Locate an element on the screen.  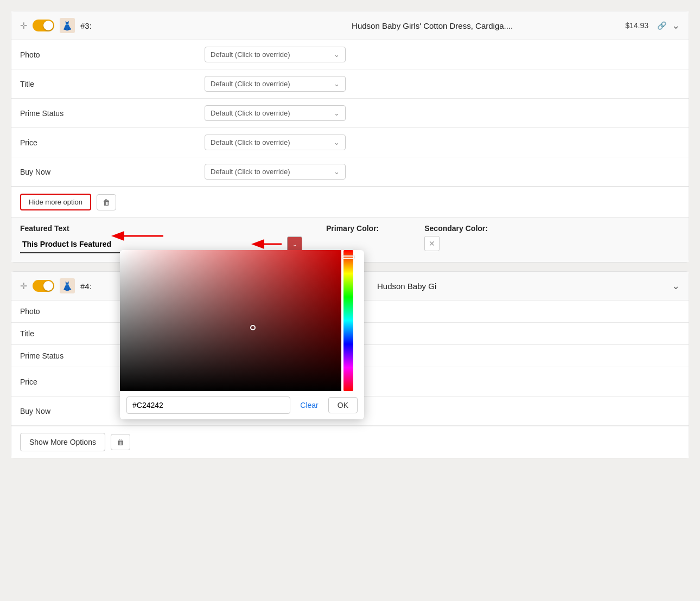
product-icon-1: 👗 is located at coordinates (67, 25).